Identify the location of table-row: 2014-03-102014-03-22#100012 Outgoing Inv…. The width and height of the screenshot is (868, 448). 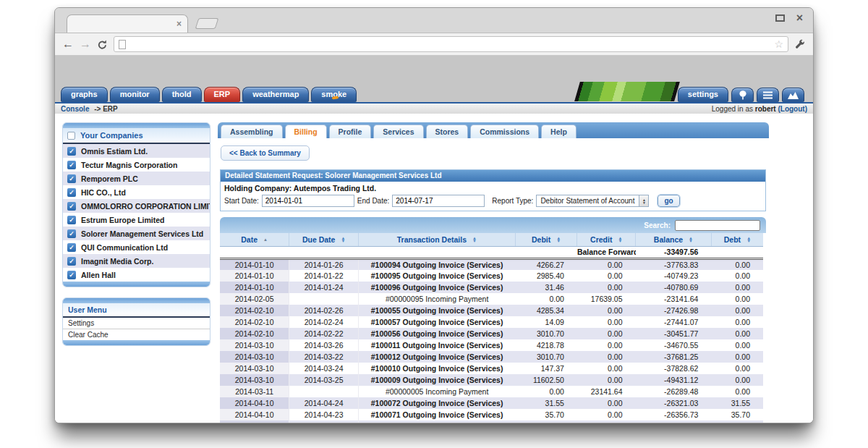
(492, 357).